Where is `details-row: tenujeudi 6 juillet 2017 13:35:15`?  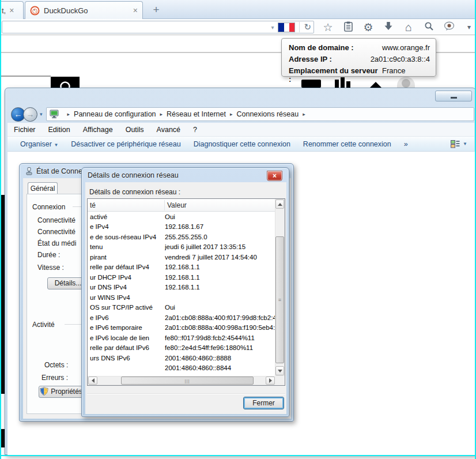
details-row: tenujeudi 6 juillet 2017 13:35:15 is located at coordinates (182, 247).